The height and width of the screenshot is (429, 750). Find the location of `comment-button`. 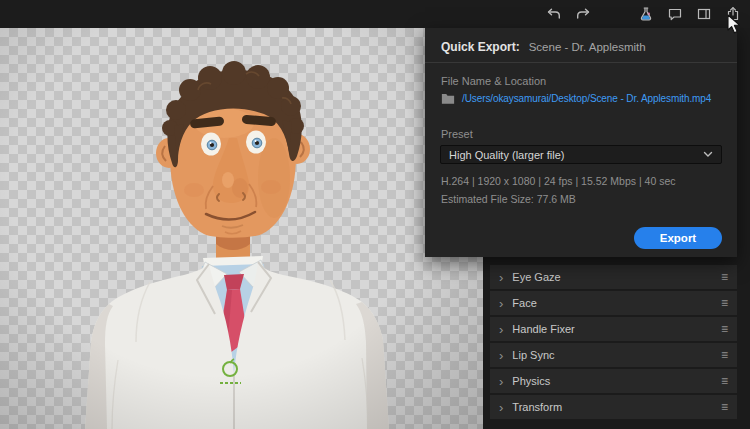

comment-button is located at coordinates (675, 14).